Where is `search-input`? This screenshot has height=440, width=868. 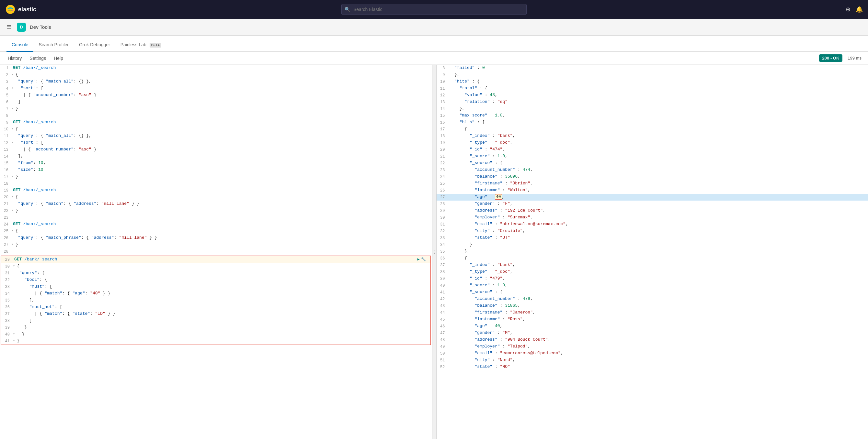 search-input is located at coordinates (434, 9).